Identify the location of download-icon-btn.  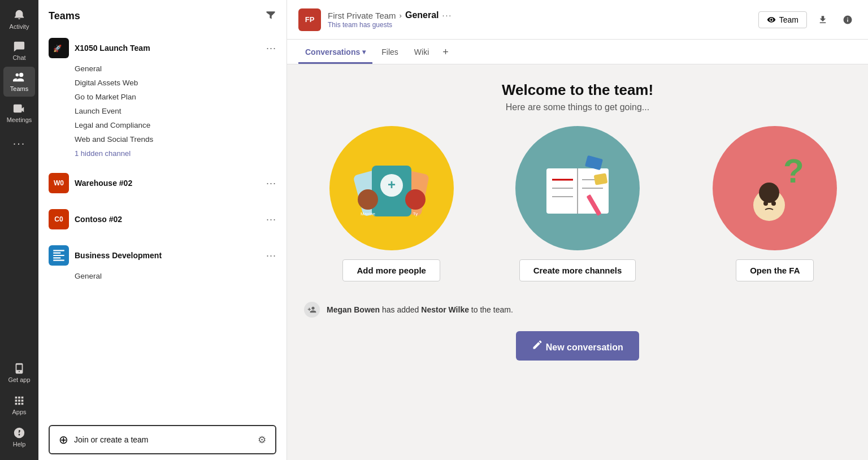
(823, 20).